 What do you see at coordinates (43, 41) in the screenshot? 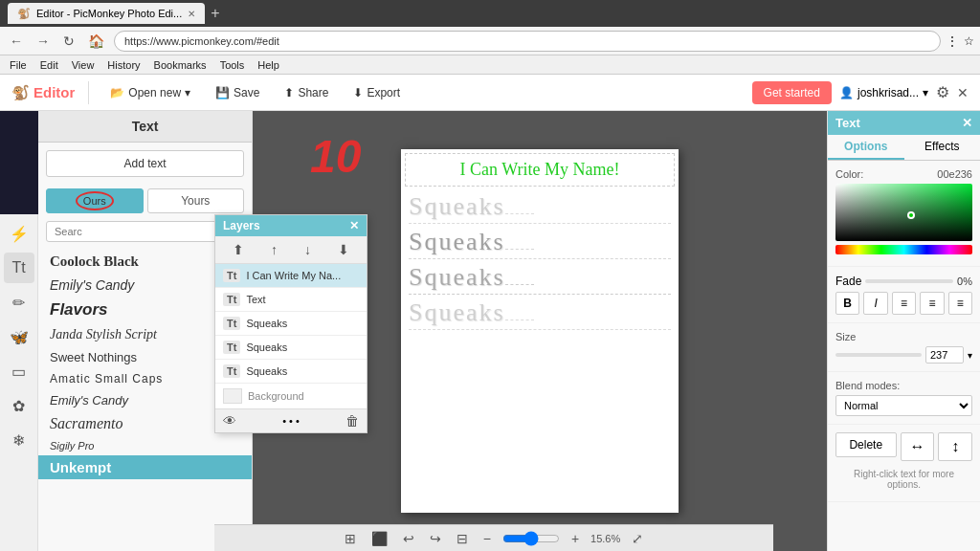
I see `forward-button: →` at bounding box center [43, 41].